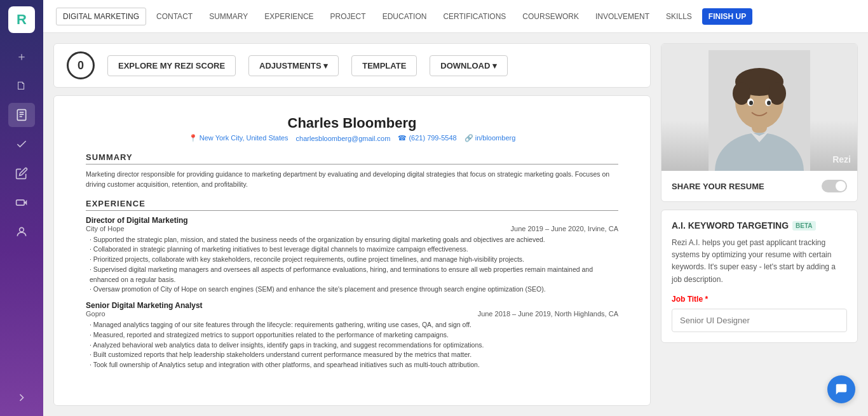  Describe the element at coordinates (22, 173) in the screenshot. I see `edit-icon` at that location.